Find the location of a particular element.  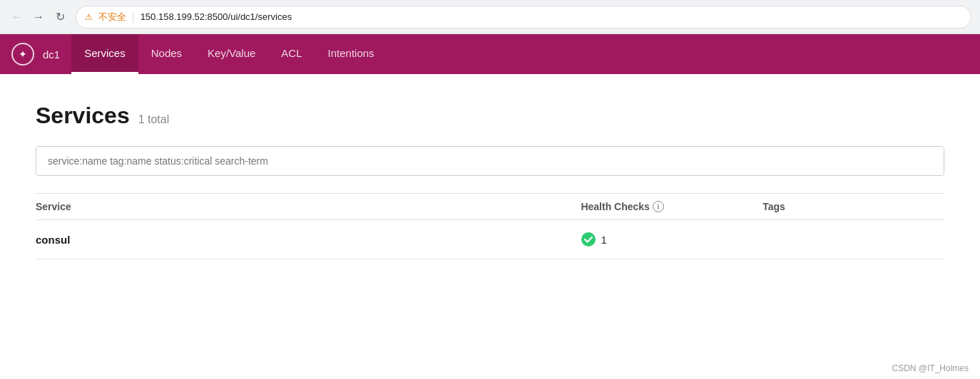

security-icon: ⚠ is located at coordinates (88, 17).